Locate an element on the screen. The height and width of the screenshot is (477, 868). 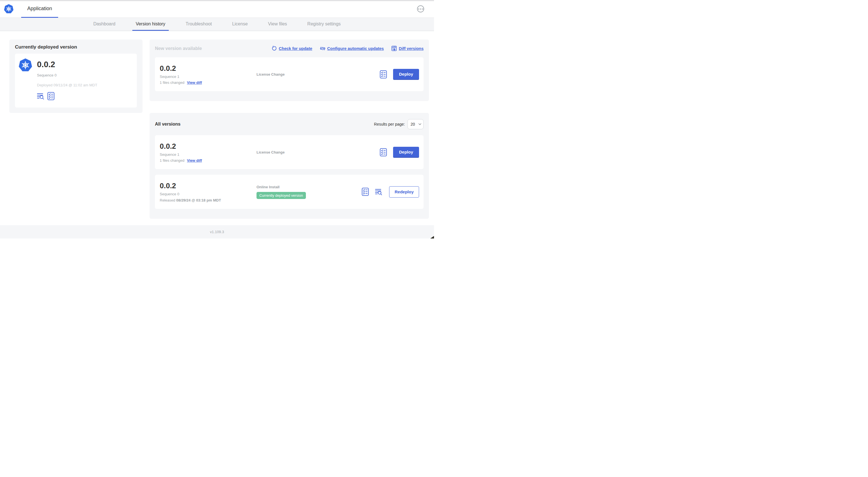
all-versions-title: All versions is located at coordinates (168, 124).